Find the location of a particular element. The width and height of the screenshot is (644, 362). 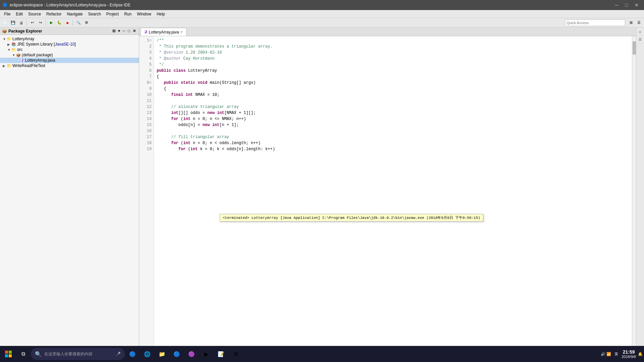

tree-label-lotteryarray: LotteryArray is located at coordinates (23, 39).